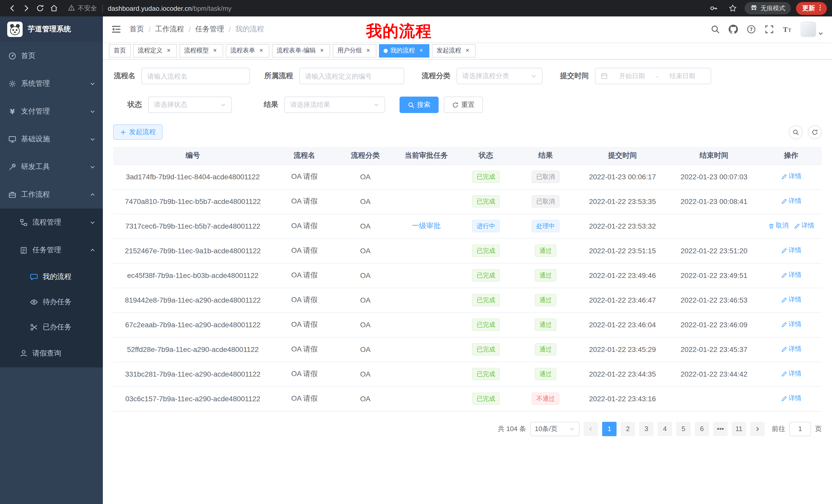 This screenshot has width=832, height=504. What do you see at coordinates (426, 226) in the screenshot?
I see `cell-task: 一级审批` at bounding box center [426, 226].